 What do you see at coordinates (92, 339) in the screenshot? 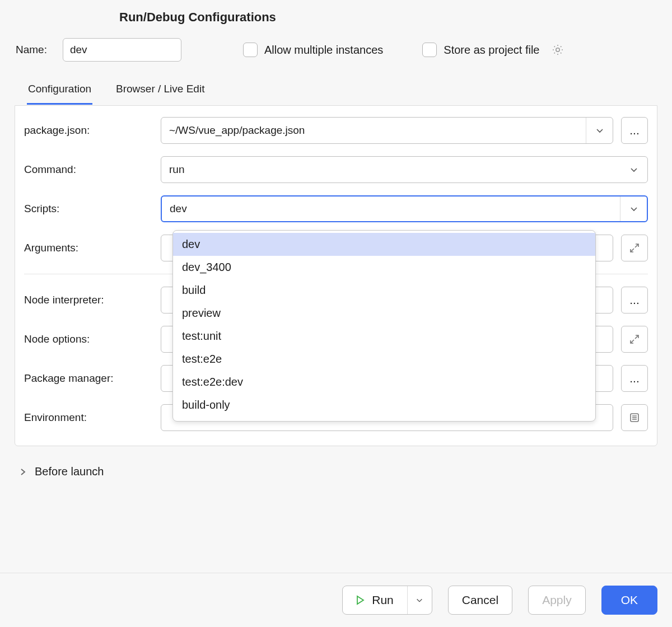
I see `node-options-label: Node options:` at bounding box center [92, 339].